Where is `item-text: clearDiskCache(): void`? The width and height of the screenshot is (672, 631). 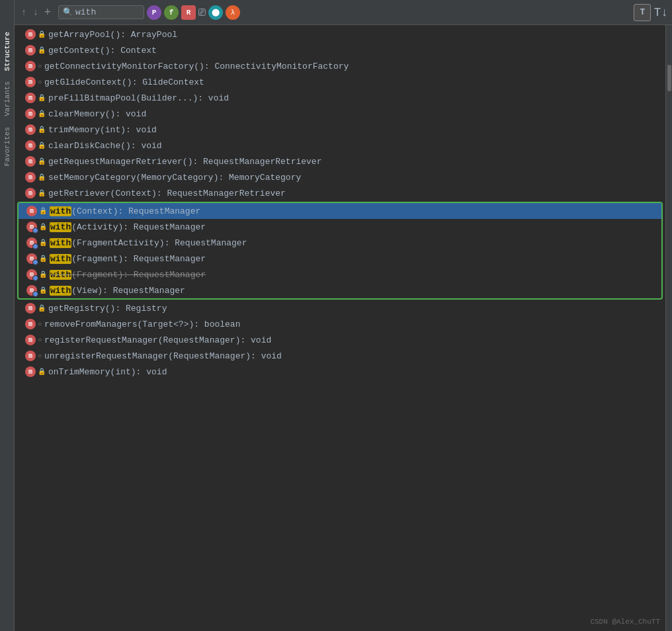
item-text: clearDiskCache(): void is located at coordinates (105, 146).